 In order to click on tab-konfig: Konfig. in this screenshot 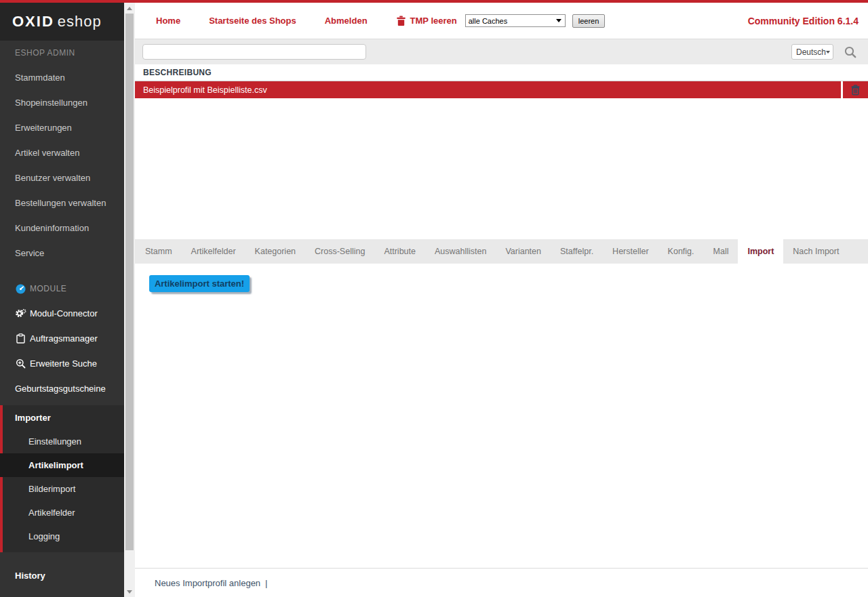, I will do `click(681, 251)`.